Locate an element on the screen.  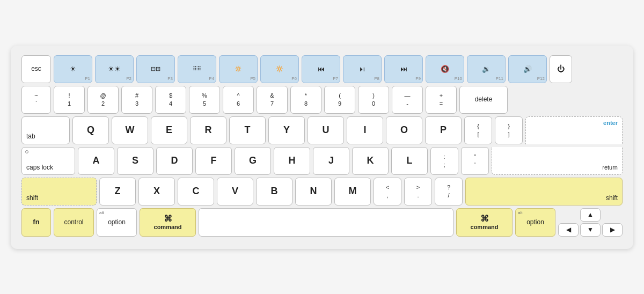
shift-right-key: shift is located at coordinates (544, 192).